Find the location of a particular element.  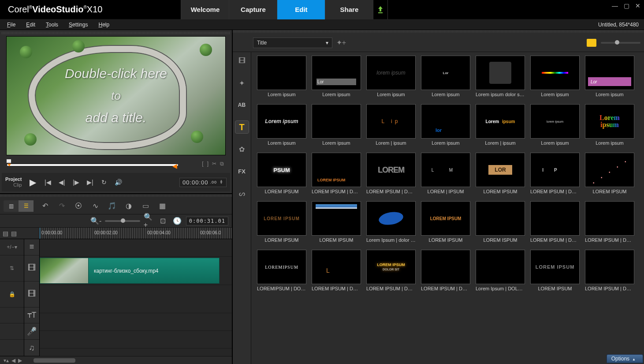

music-track-lane is located at coordinates (136, 352).